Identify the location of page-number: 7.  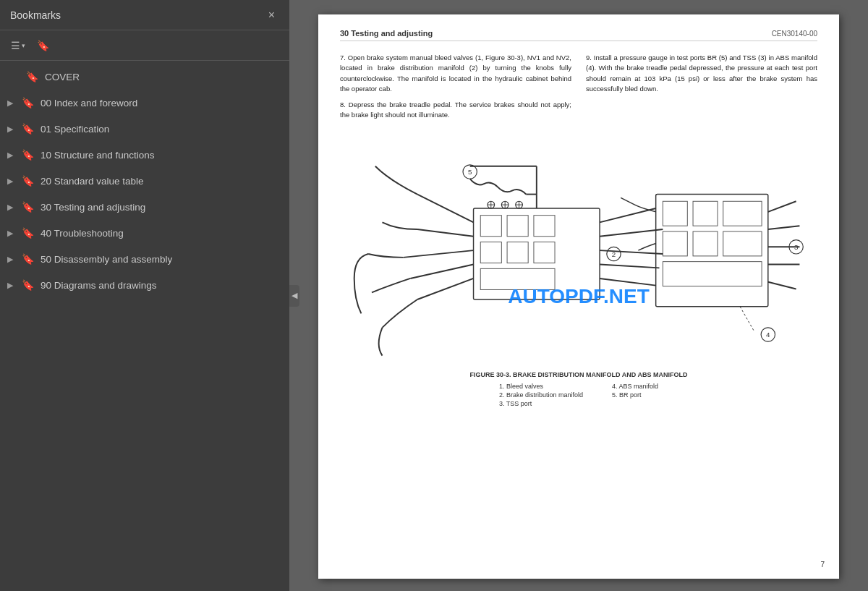
(822, 564).